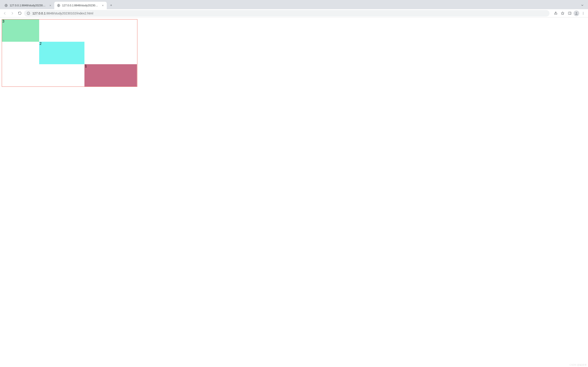 The width and height of the screenshot is (588, 367). What do you see at coordinates (294, 13) in the screenshot?
I see `toolbar: 127.0.0.1:8848/study20230102/index2.html` at bounding box center [294, 13].